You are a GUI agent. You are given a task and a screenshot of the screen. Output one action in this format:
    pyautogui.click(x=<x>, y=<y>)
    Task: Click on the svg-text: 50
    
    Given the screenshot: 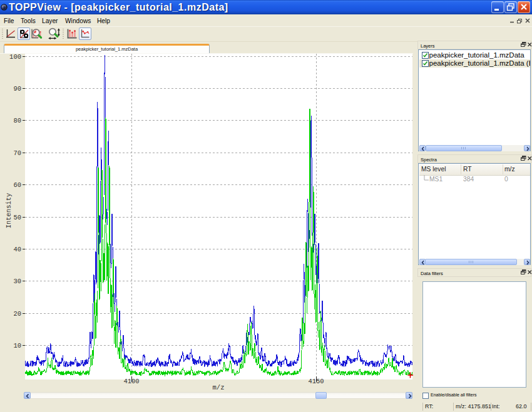 What is the action you would take?
    pyautogui.click(x=18, y=218)
    